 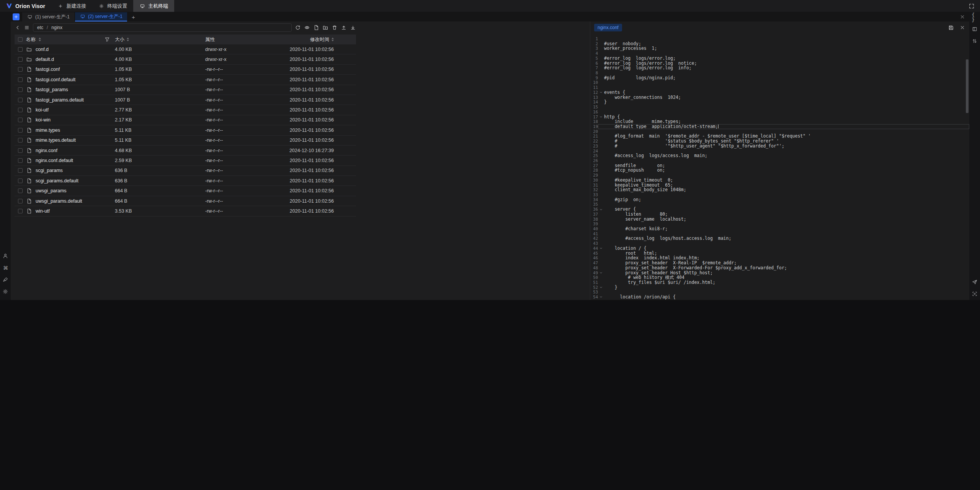 I want to click on refresh-icon, so click(x=298, y=28).